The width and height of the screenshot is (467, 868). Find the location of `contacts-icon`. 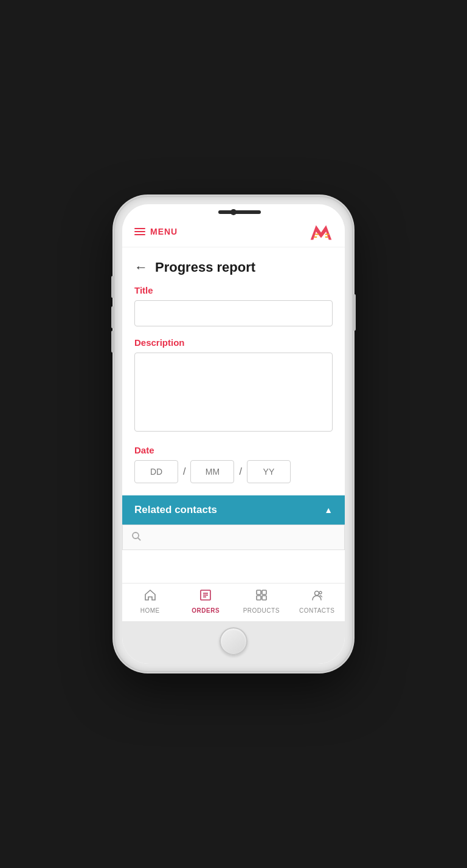

contacts-icon is located at coordinates (317, 597).